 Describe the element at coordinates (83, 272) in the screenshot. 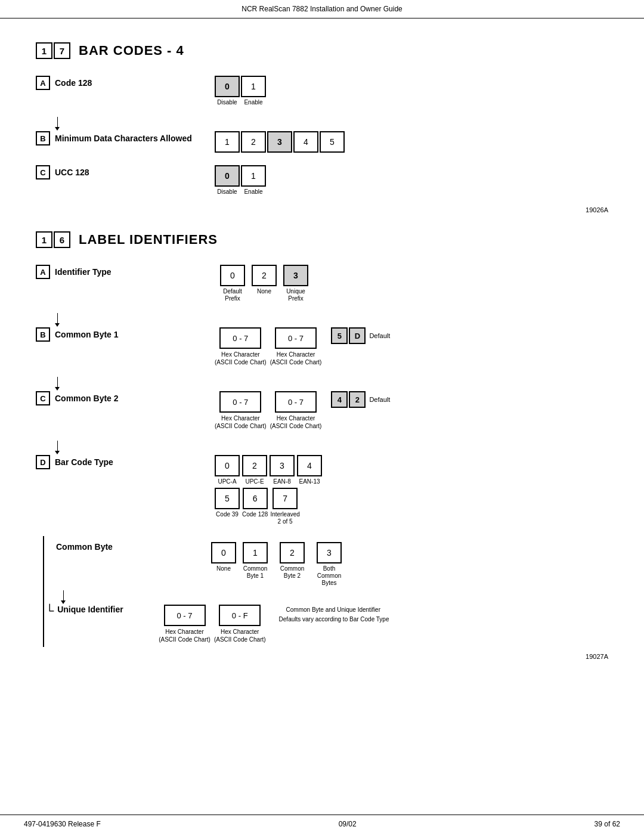

I see `row-ident-type-text: Identifier Type` at that location.